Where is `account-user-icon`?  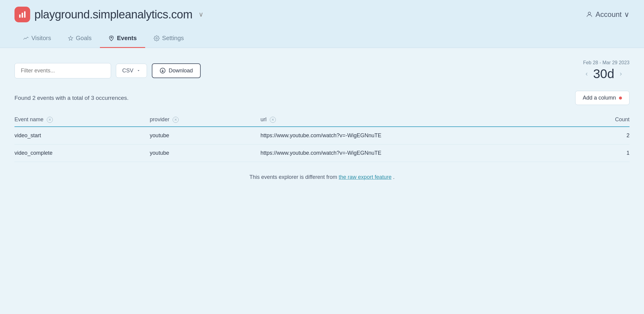 account-user-icon is located at coordinates (589, 14).